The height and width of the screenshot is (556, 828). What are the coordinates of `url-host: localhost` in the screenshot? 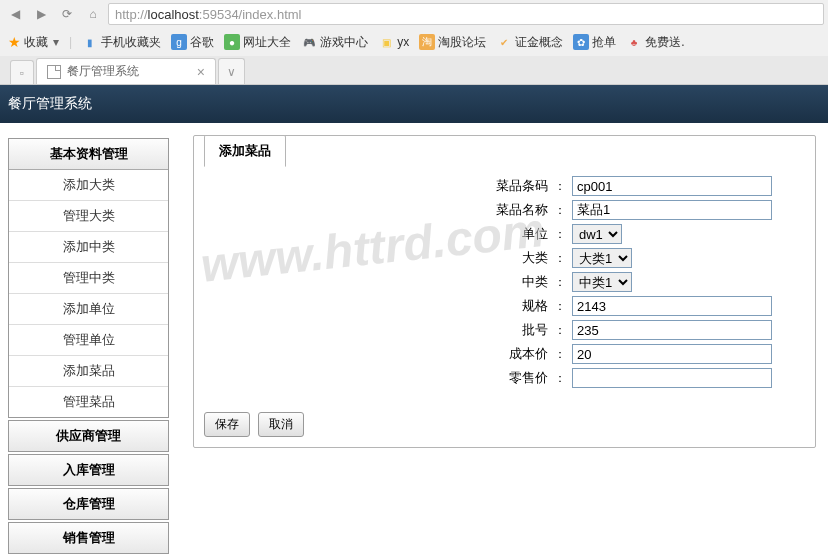 It's located at (174, 14).